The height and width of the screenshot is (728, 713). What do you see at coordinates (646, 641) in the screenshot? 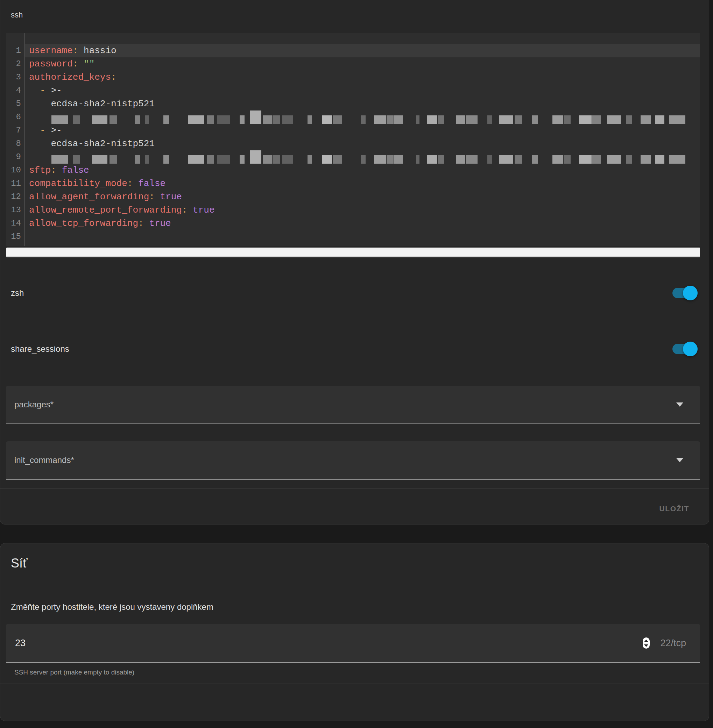
I see `stepper-up-icon` at bounding box center [646, 641].